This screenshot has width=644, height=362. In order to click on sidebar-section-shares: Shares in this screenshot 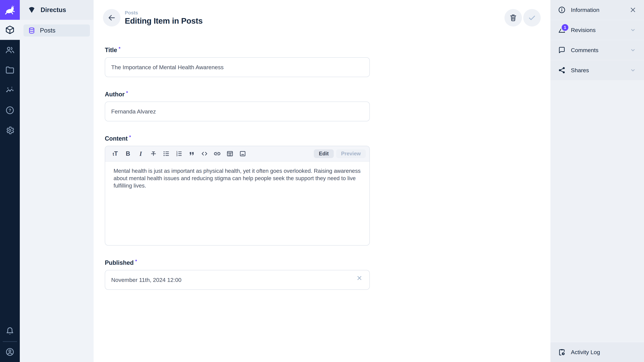, I will do `click(597, 70)`.